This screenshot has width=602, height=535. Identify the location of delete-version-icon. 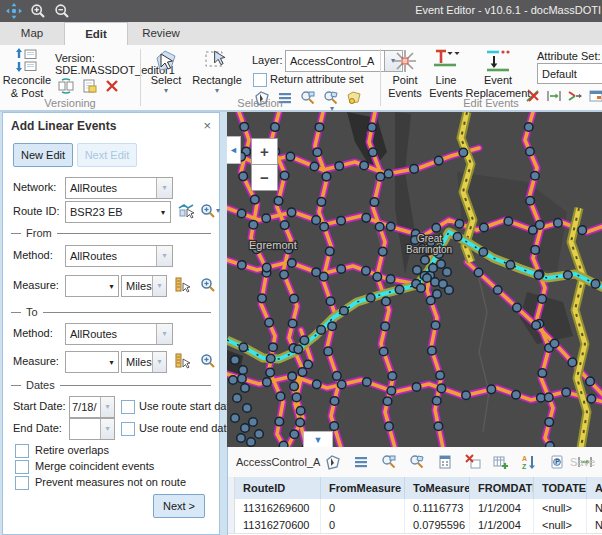
(112, 86).